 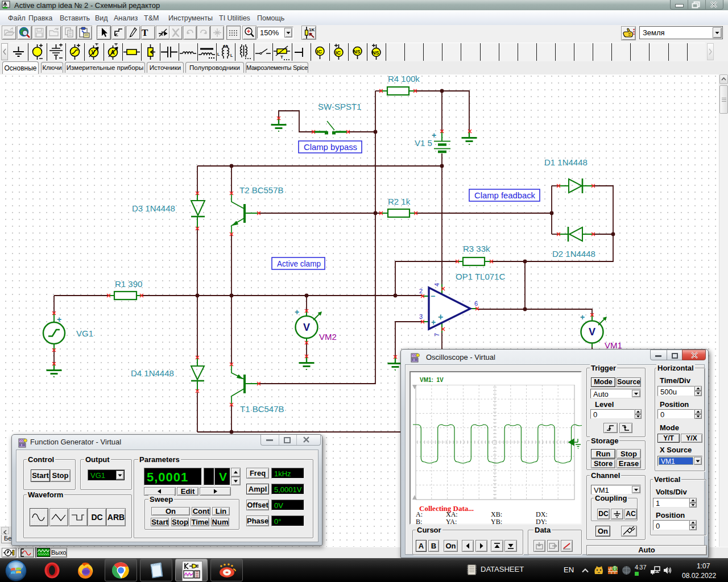 What do you see at coordinates (262, 409) in the screenshot?
I see `svg-text: T1 BC547B` at bounding box center [262, 409].